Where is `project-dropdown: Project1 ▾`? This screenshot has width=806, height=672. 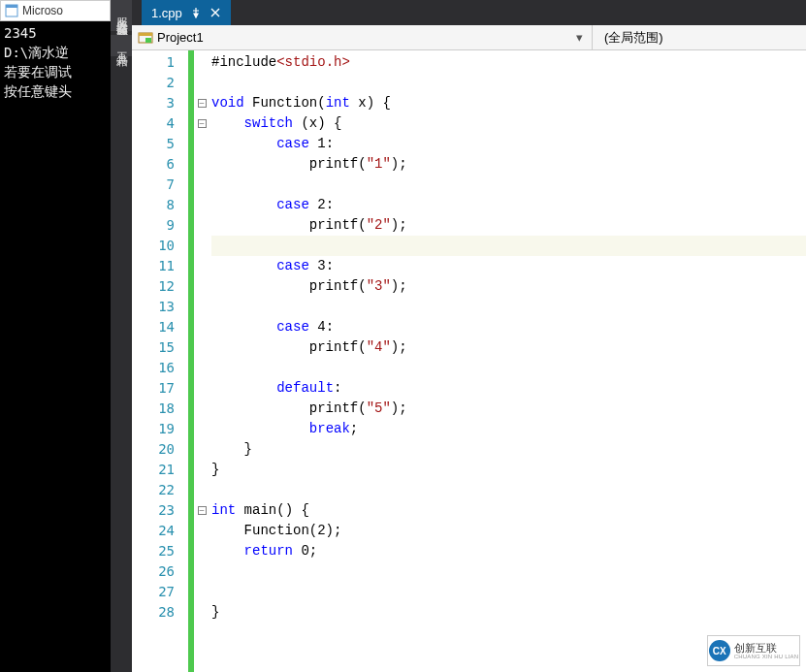
project-dropdown: Project1 ▾ is located at coordinates (363, 37).